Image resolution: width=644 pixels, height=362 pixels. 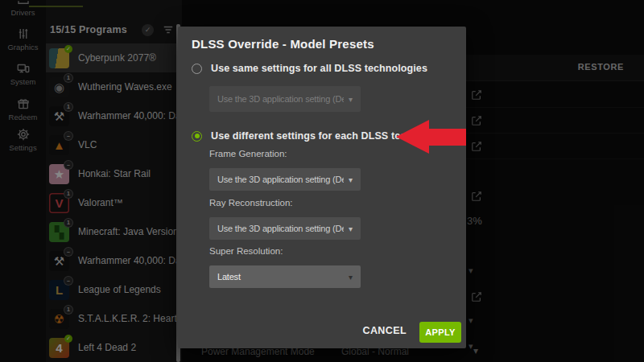 I want to click on arrow-shaft, so click(x=448, y=137).